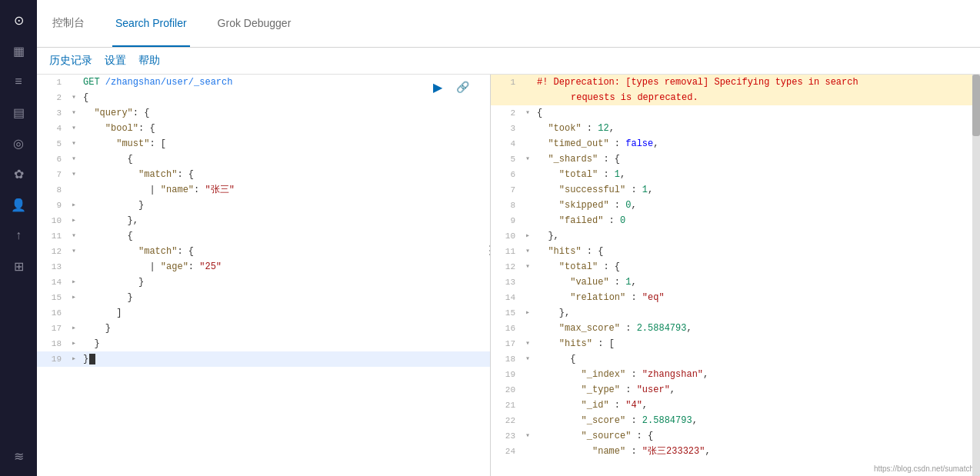 This screenshot has height=476, width=980. Describe the element at coordinates (263, 159) in the screenshot. I see `code-line-6: 6 ▾ {` at that location.